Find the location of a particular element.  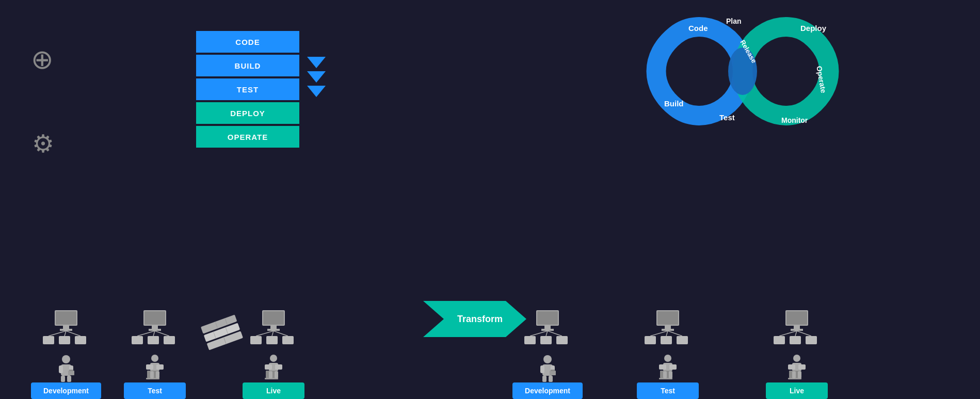

pipeline-section: CODE BUILD TEST DEPLOY OPERATE is located at coordinates (248, 90).